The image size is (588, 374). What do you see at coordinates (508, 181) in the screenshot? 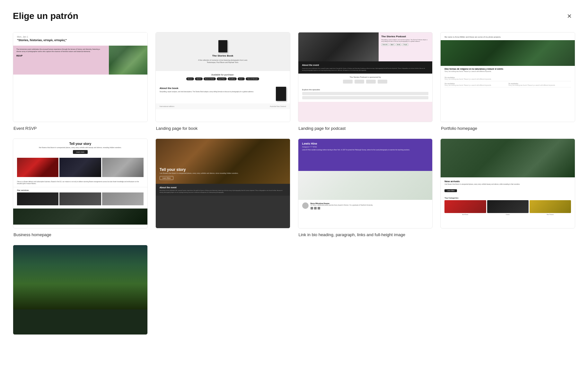
I see `shop-new-title: New arrivals` at bounding box center [508, 181].